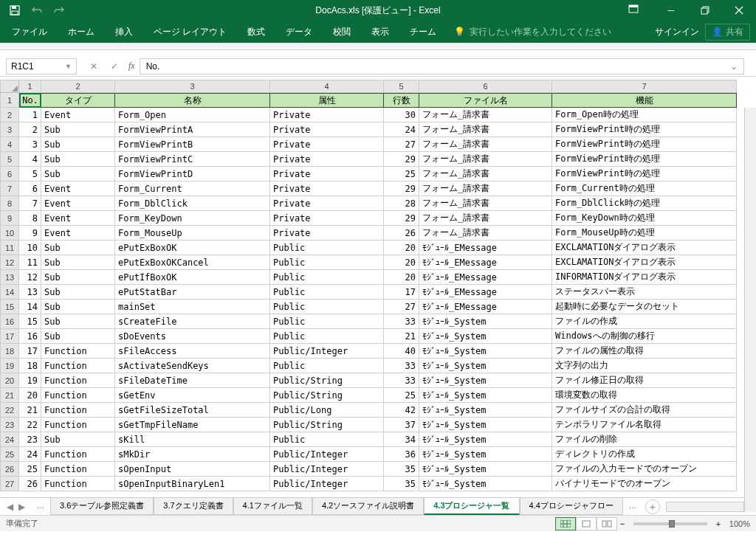  Describe the element at coordinates (740, 524) in the screenshot. I see `zoom-level: 100%` at that location.